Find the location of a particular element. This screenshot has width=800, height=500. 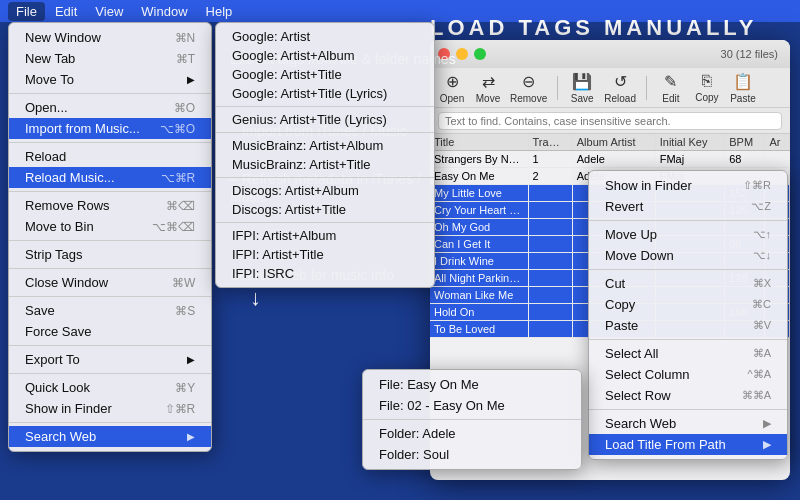

ctx-move-up: Move Up ⌥↑ is located at coordinates (688, 234).